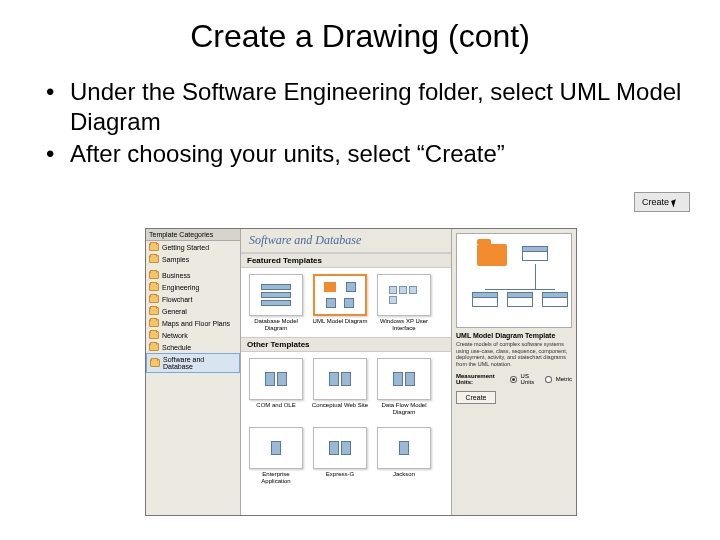  I want to click on sidebar-label: Business, so click(176, 276).